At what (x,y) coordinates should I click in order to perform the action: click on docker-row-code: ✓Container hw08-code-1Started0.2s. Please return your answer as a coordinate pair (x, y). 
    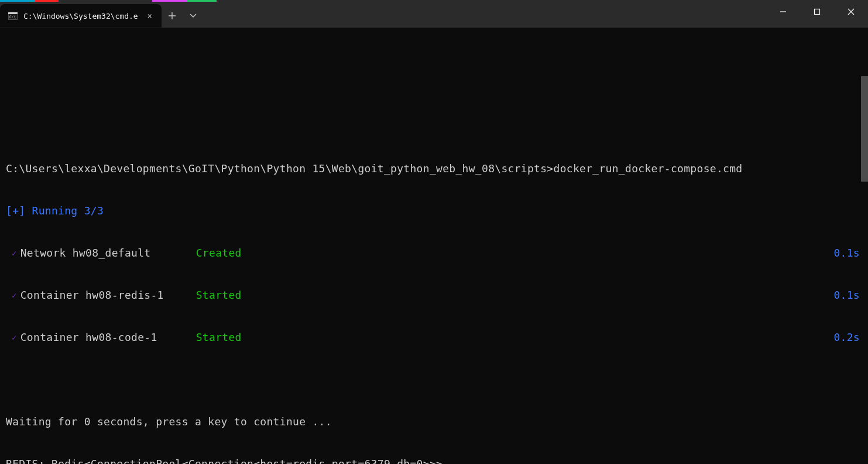
    Looking at the image, I should click on (434, 337).